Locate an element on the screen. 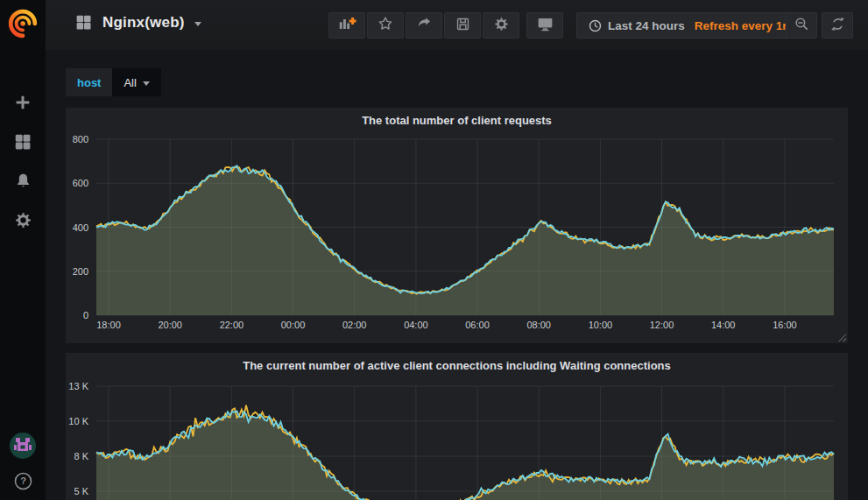  svg-text: 04:00 is located at coordinates (416, 325).